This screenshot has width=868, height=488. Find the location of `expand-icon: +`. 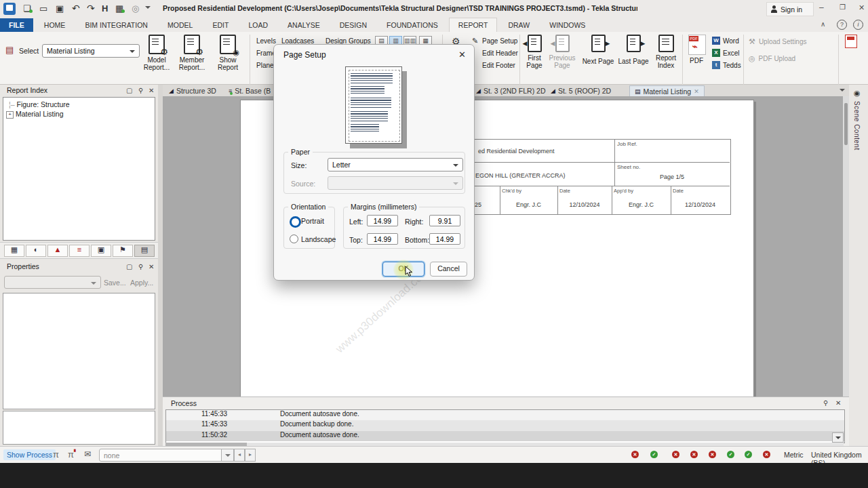

expand-icon: + is located at coordinates (9, 115).